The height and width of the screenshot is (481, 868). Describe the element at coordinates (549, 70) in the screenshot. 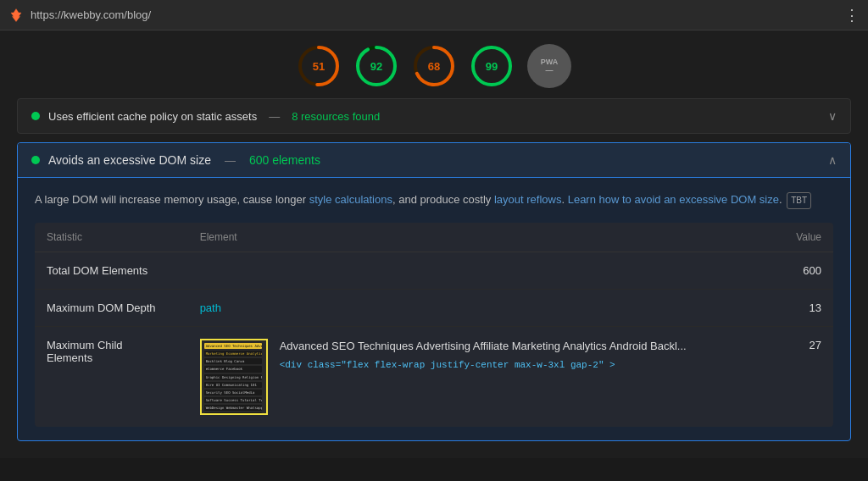

I see `pwa-dash: —` at that location.